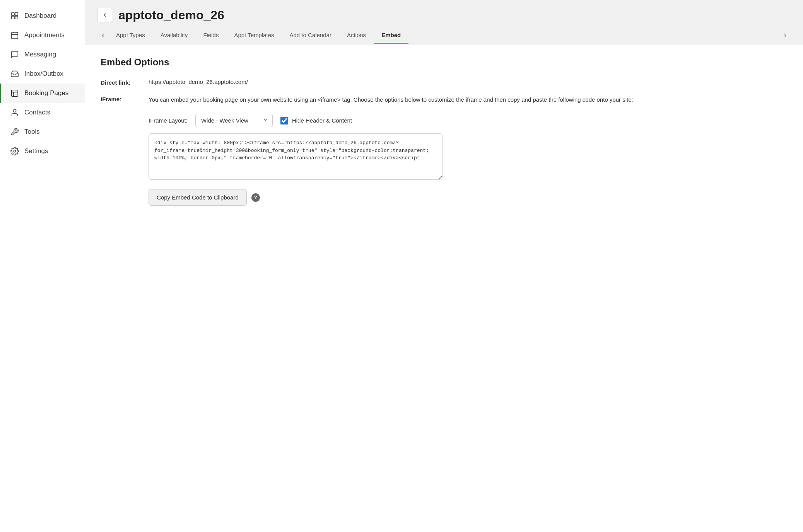 This screenshot has width=803, height=532. I want to click on inbox-icon, so click(15, 74).